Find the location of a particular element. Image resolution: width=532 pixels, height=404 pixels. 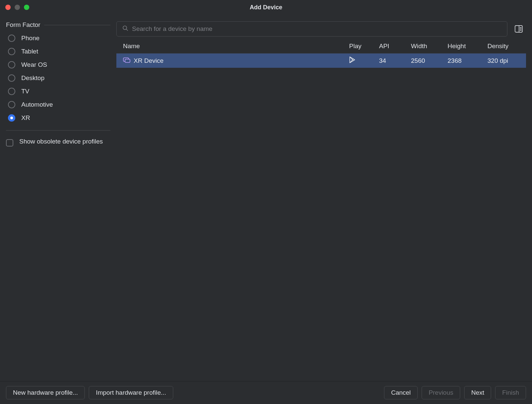

maximize-window-button is located at coordinates (27, 7).